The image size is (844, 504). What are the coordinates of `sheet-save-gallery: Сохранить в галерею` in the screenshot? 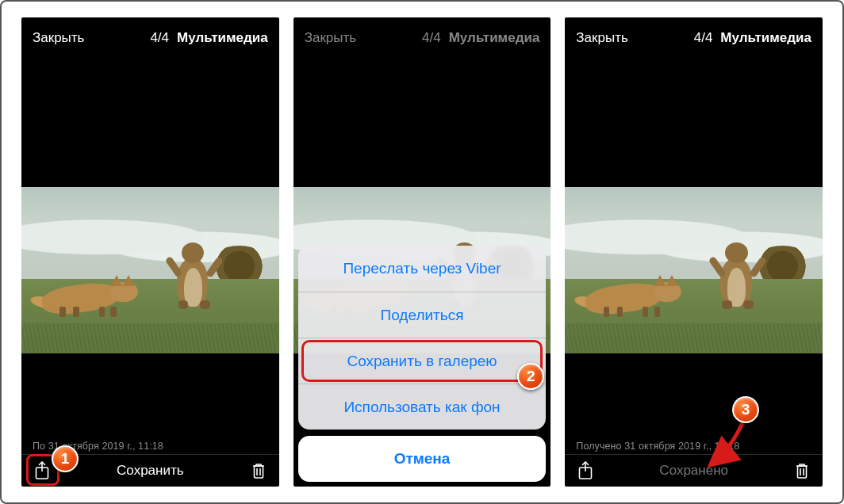 It's located at (422, 361).